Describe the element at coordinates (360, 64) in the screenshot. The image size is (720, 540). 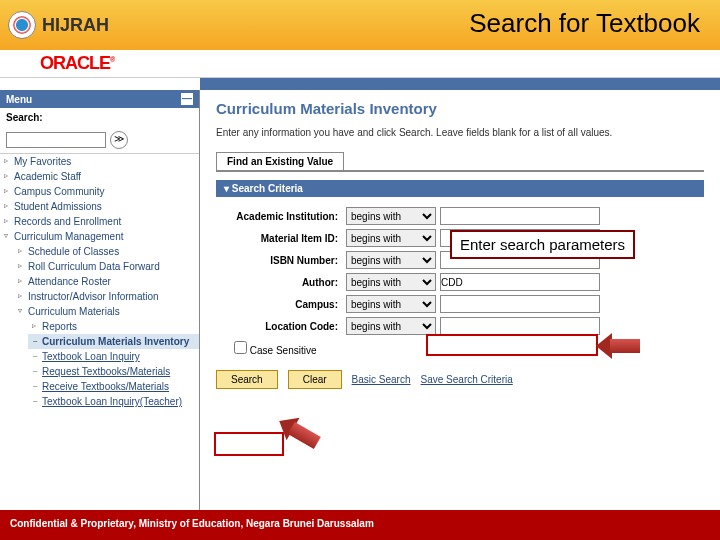
I see `oracle-bar: ORACLE®` at that location.